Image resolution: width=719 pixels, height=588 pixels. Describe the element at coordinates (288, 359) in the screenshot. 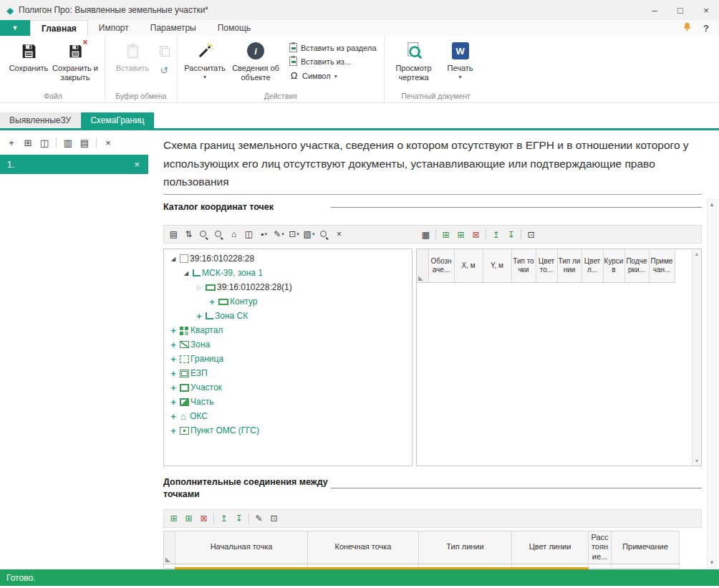

I see `tree-node-add-granica: + Граница` at that location.